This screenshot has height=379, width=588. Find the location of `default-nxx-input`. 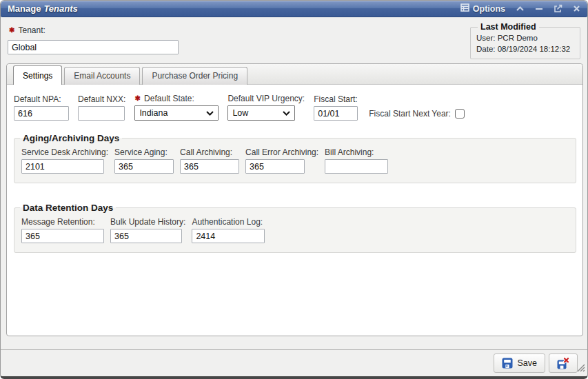

default-nxx-input is located at coordinates (101, 113).